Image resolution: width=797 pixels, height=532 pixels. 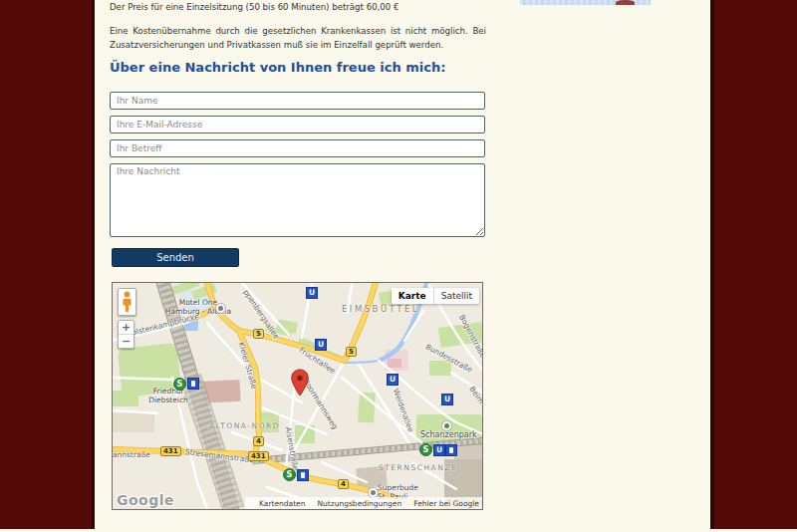 What do you see at coordinates (126, 341) in the screenshot?
I see `zoom-out-button: −` at bounding box center [126, 341].